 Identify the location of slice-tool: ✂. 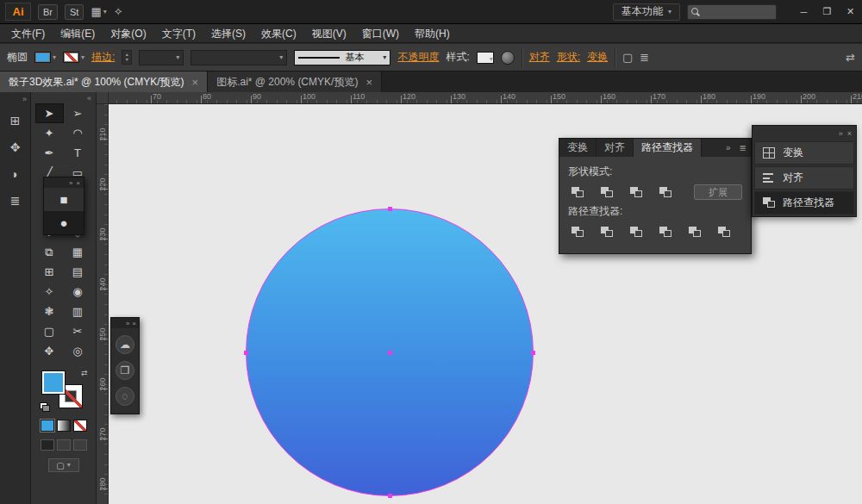
(78, 331).